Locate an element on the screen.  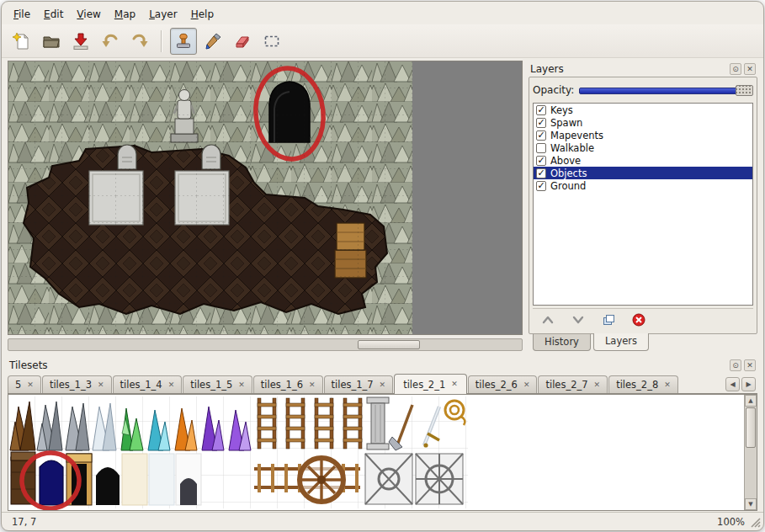
tileset-tab: tiles_2_8 ✕ is located at coordinates (643, 384).